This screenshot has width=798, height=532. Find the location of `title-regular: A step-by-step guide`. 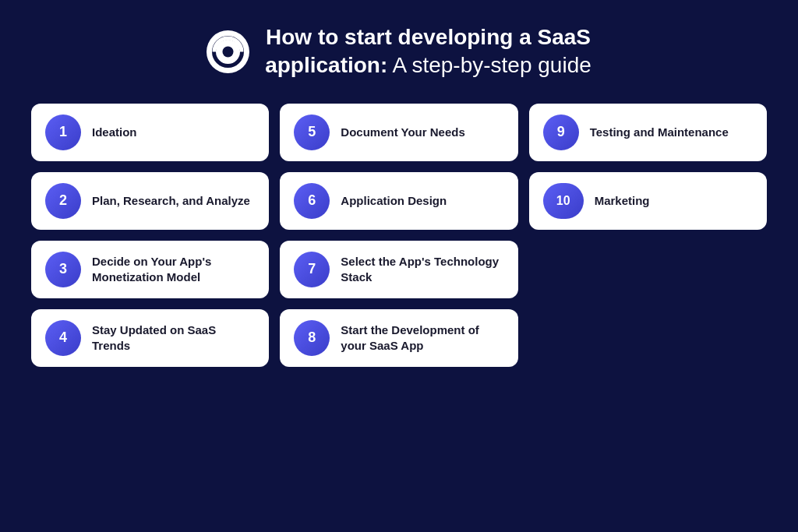

title-regular: A step-by-step guide is located at coordinates (489, 65).